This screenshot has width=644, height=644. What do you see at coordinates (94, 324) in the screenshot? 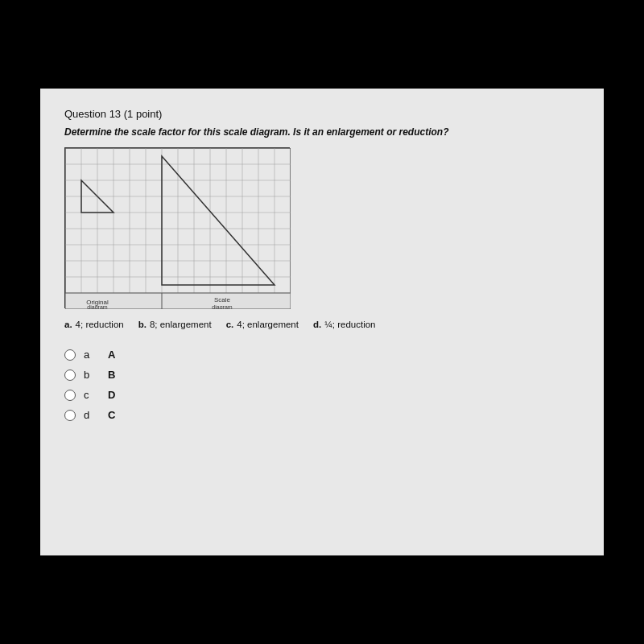
I see `choice-a: a. 4; reduction` at bounding box center [94, 324].